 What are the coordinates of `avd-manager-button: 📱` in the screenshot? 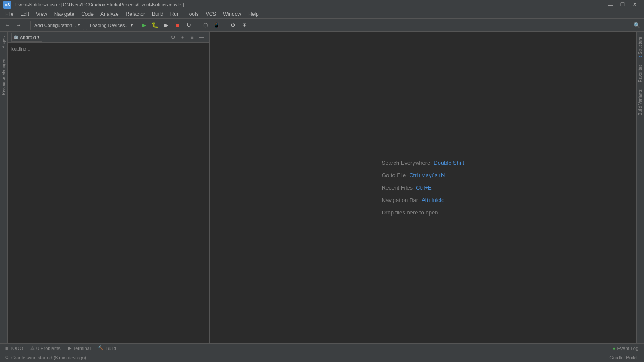 It's located at (216, 25).